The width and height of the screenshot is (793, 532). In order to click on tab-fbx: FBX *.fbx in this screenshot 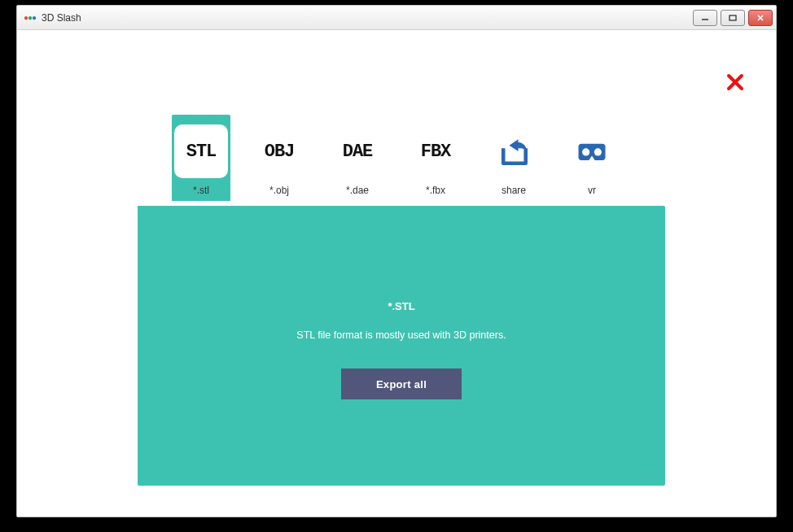, I will do `click(436, 158)`.